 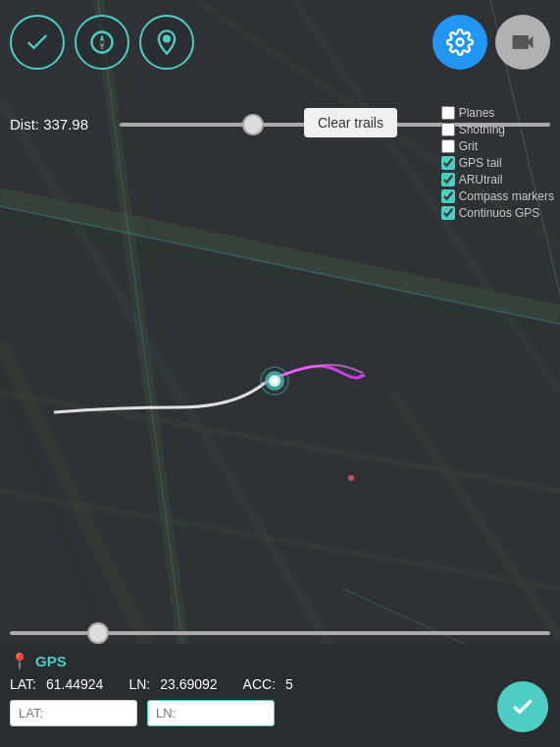 What do you see at coordinates (481, 163) in the screenshot?
I see `checkbox-label-cb-gps-tail: GPS tail` at bounding box center [481, 163].